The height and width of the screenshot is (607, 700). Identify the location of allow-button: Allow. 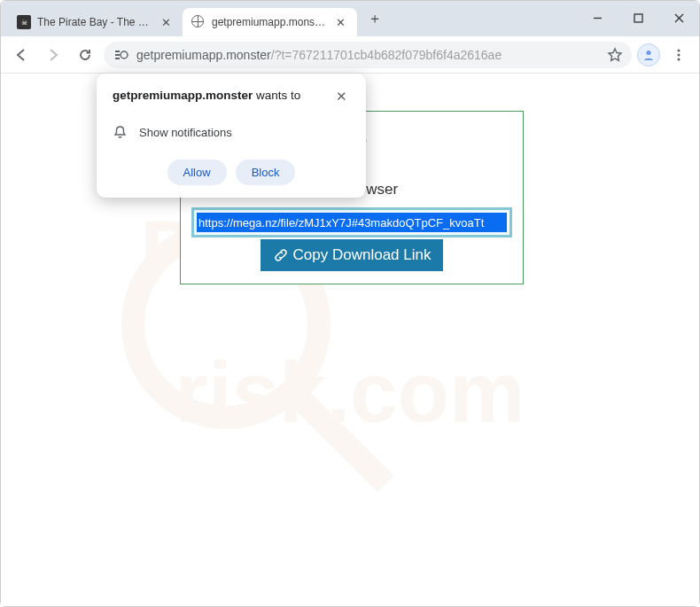
(197, 172).